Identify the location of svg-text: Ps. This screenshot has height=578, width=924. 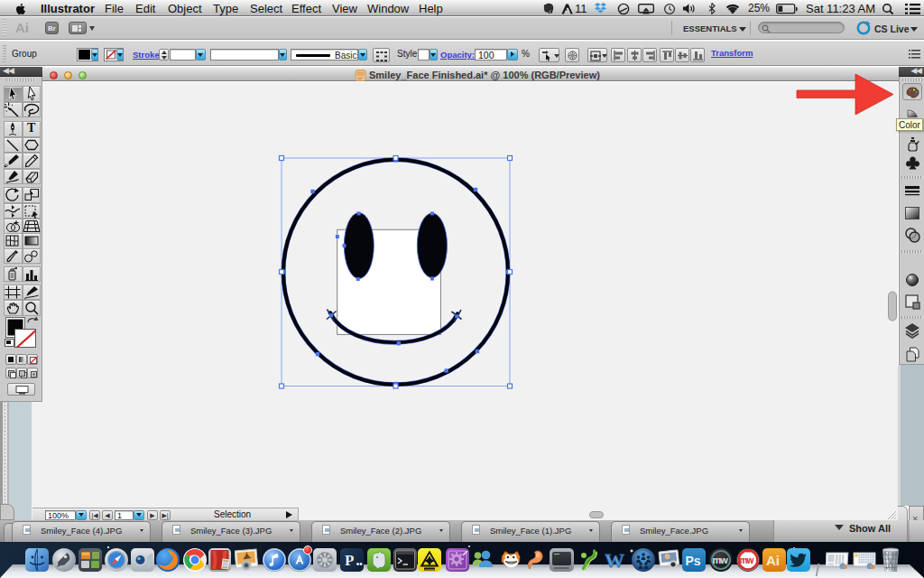
(693, 561).